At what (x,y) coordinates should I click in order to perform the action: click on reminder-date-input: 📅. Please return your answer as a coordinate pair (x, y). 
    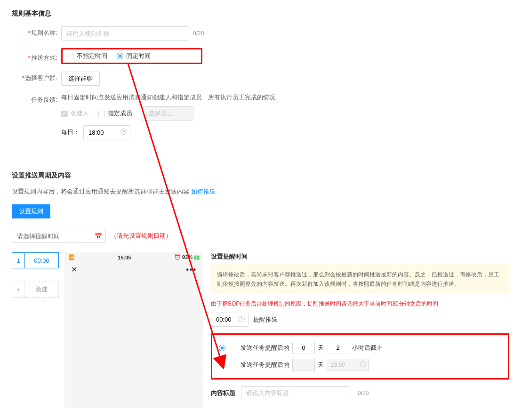
    Looking at the image, I should click on (59, 236).